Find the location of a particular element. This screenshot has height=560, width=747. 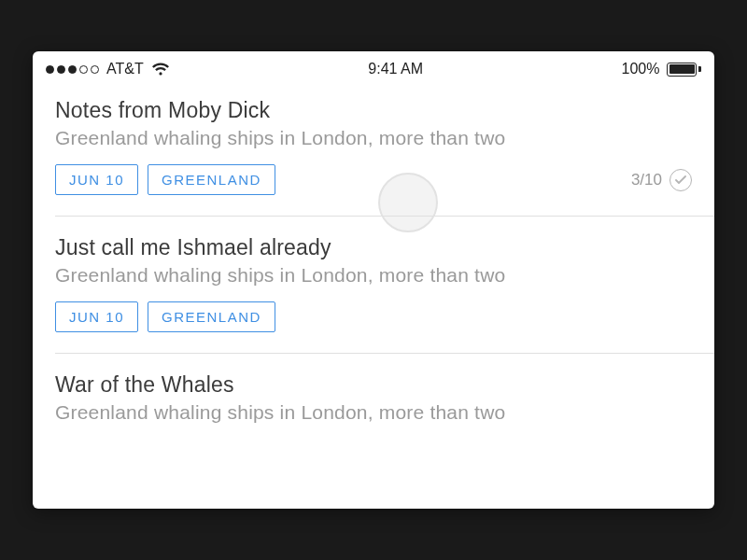

signal-strength-icon is located at coordinates (73, 69).